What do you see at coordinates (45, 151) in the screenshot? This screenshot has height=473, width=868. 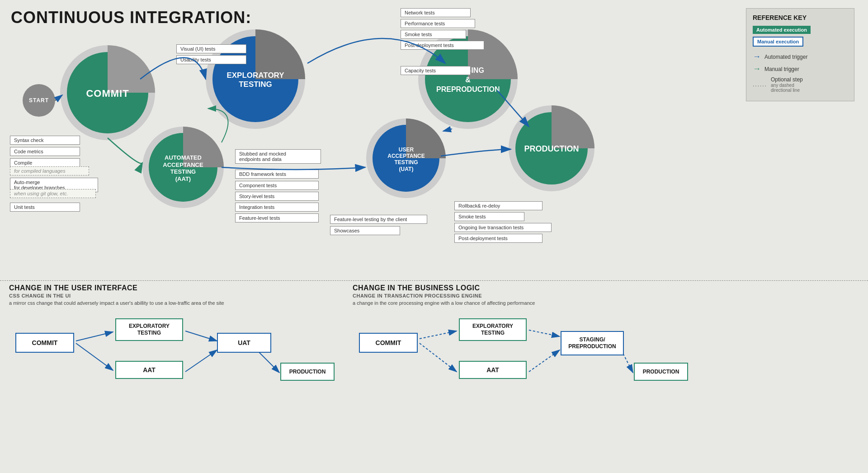 I see `commit-test-metrics: Code metrics` at bounding box center [45, 151].